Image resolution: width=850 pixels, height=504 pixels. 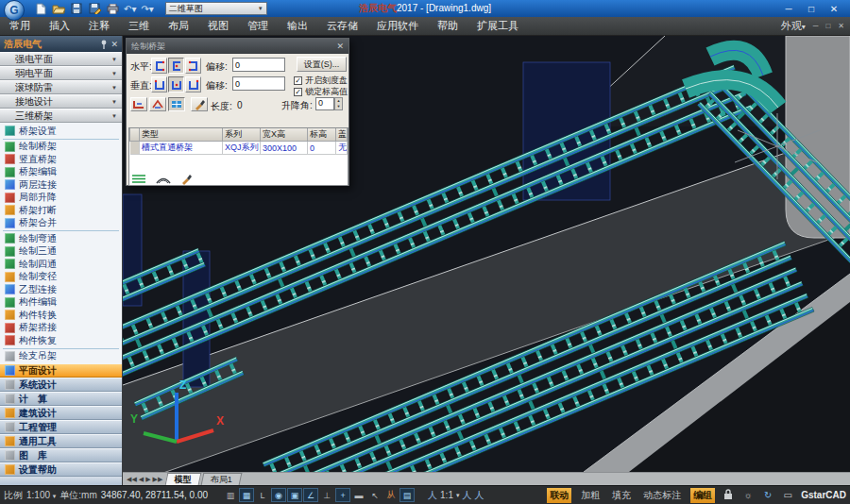 I want to click on toggle-linkage: 联动, so click(x=559, y=496).